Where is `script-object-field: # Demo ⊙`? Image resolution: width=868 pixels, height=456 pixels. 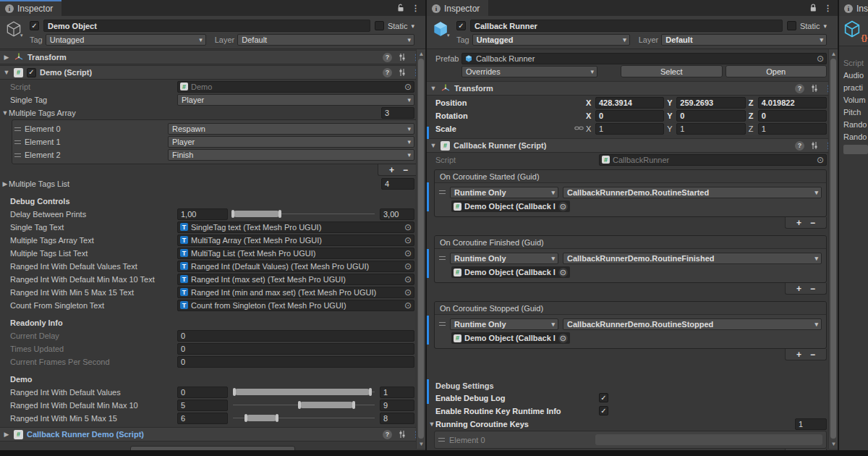 script-object-field: # Demo ⊙ is located at coordinates (296, 87).